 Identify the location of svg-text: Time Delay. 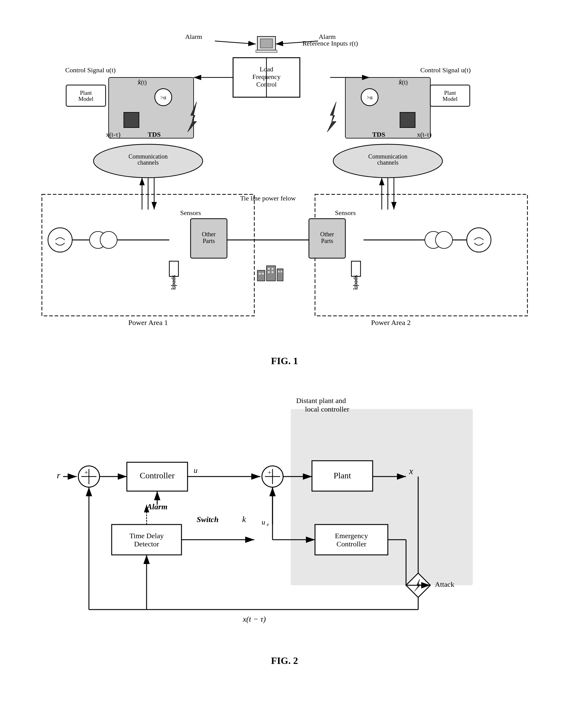
(147, 536).